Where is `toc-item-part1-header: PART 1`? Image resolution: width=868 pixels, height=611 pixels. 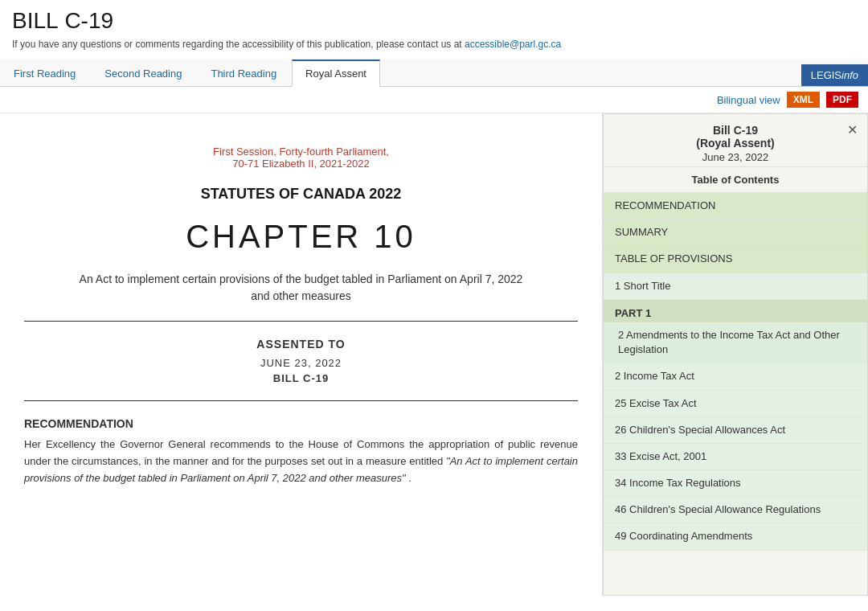
toc-item-part1-header: PART 1 is located at coordinates (735, 311).